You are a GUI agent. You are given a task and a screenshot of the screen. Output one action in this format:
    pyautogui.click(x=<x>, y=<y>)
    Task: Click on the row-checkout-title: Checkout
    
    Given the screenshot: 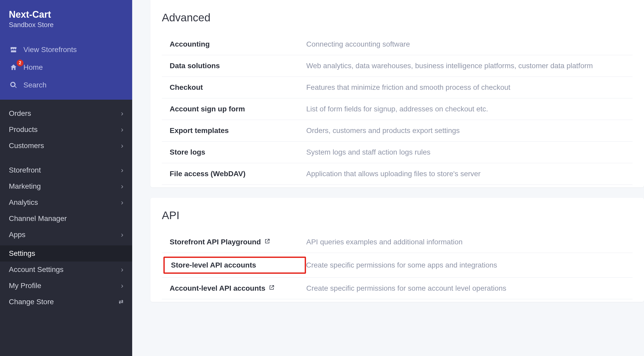 What is the action you would take?
    pyautogui.click(x=234, y=87)
    